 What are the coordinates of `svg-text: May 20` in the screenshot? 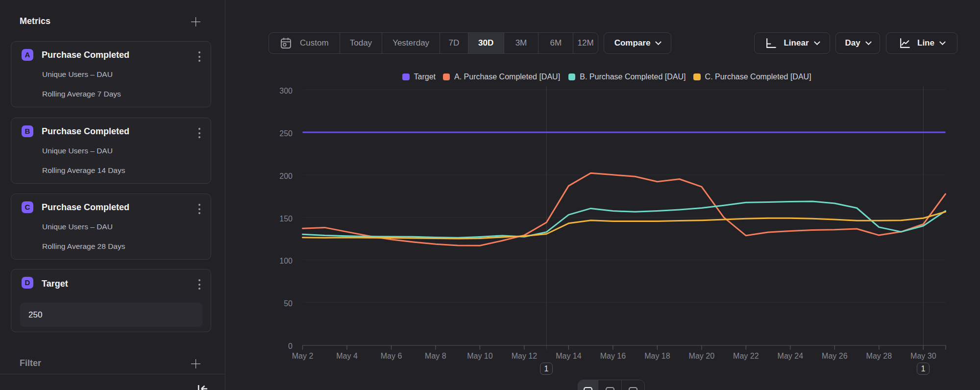 It's located at (702, 356).